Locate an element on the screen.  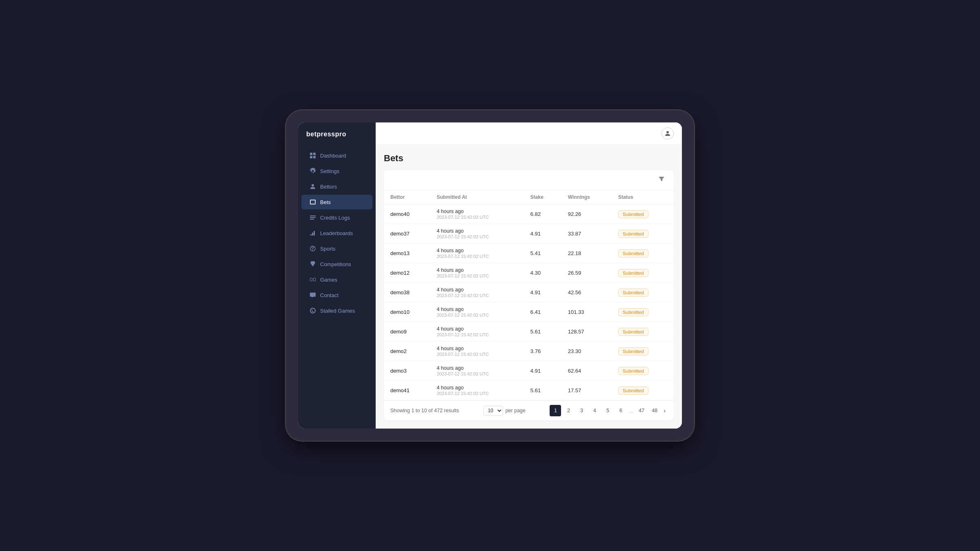
cell-winnings: 128.57 is located at coordinates (586, 332).